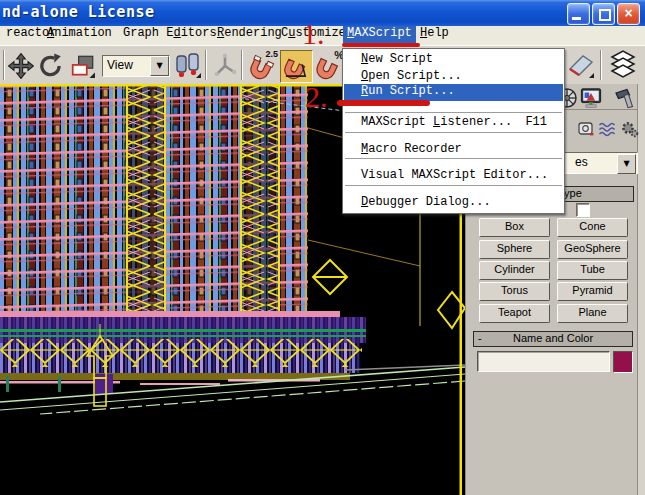 The image size is (645, 495). I want to click on tube-button: Tube, so click(592, 270).